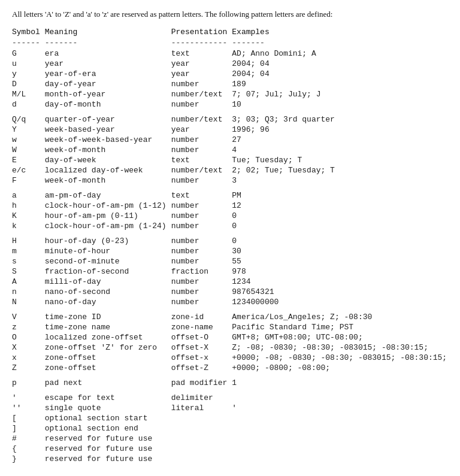 Image resolution: width=460 pixels, height=476 pixels. Describe the element at coordinates (232, 120) in the screenshot. I see `table-row: Q/qquarter-of-yearnumber/text3; 03; Q3; …` at that location.